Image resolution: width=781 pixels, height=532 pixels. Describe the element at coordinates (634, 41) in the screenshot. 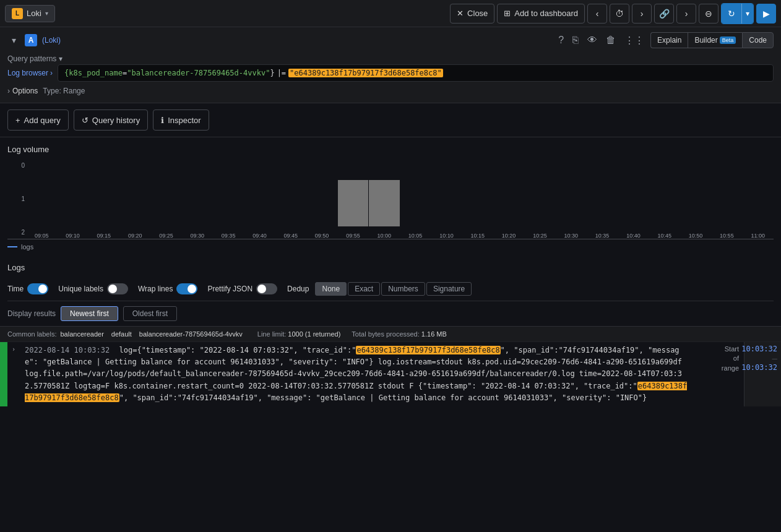

I see `more-button: ⋮⋮` at that location.